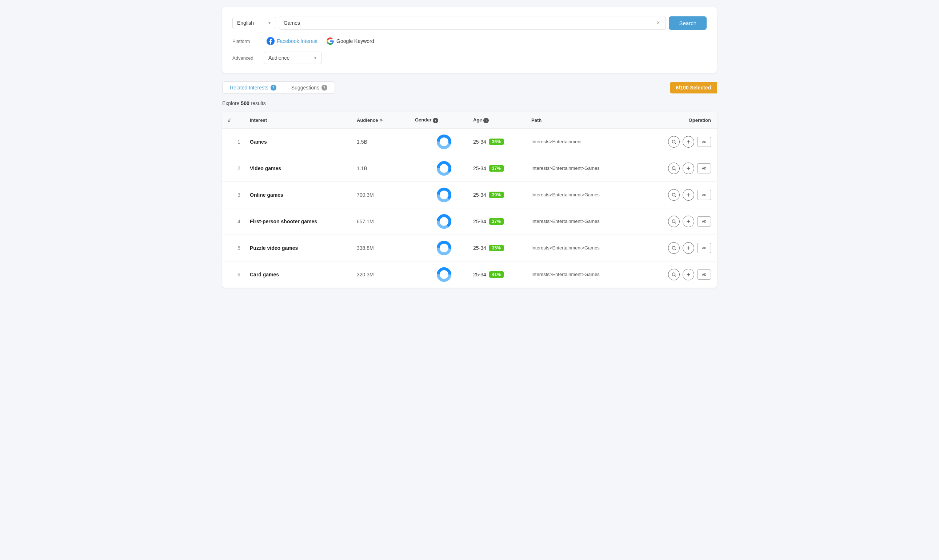 The width and height of the screenshot is (939, 560). I want to click on row-age: 25-34 39%, so click(502, 195).